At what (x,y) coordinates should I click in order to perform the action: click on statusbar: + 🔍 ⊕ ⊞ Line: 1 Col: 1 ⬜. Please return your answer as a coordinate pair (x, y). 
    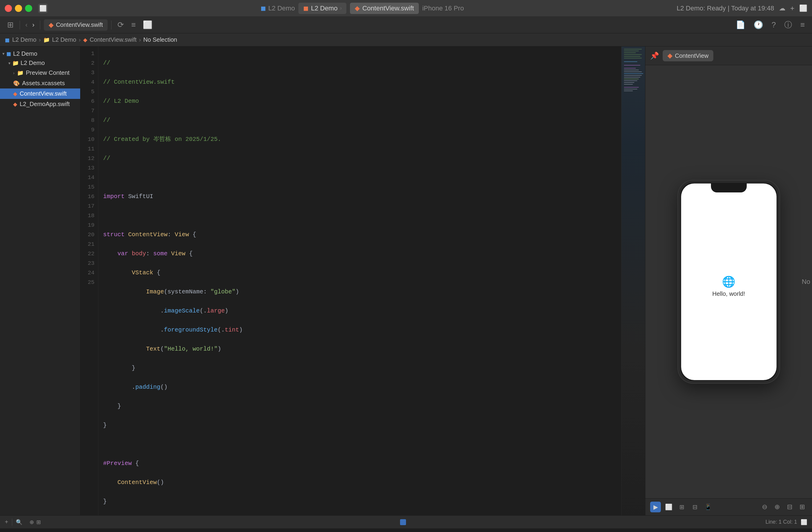
    Looking at the image, I should click on (406, 522).